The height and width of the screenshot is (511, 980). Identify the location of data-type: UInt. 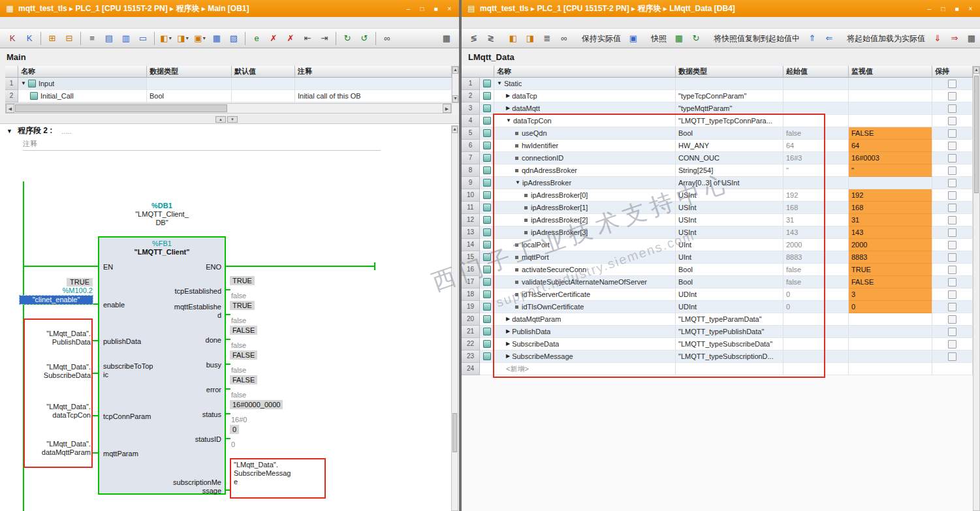
(730, 257).